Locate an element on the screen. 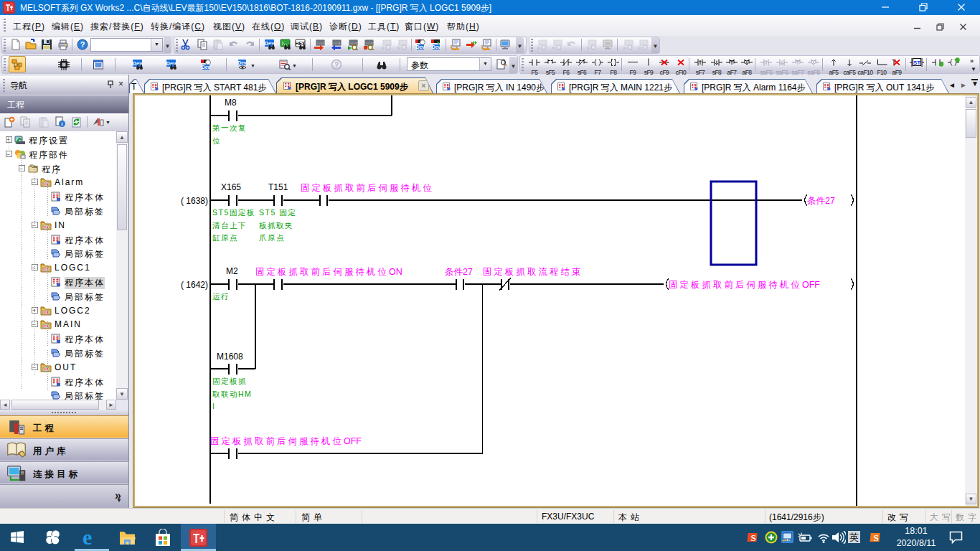 The image size is (980, 551). svg-text: M8 is located at coordinates (231, 103).